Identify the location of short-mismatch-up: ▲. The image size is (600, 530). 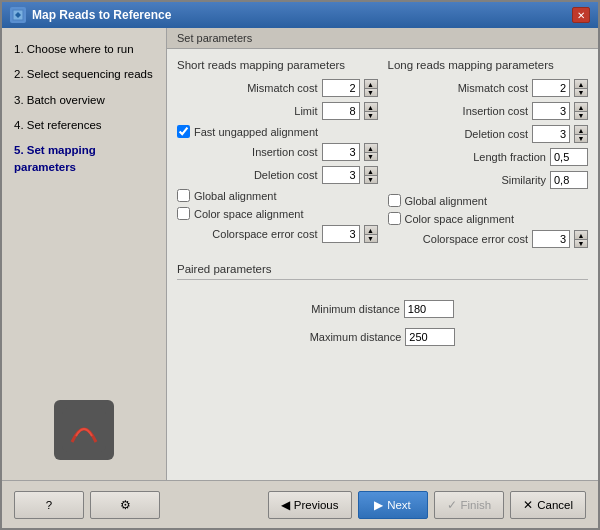
(371, 84).